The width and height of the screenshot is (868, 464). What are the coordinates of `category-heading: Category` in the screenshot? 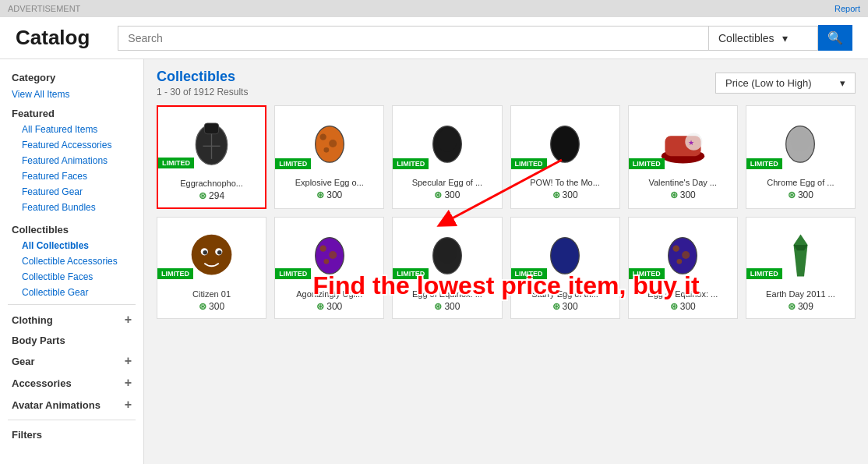 It's located at (72, 76).